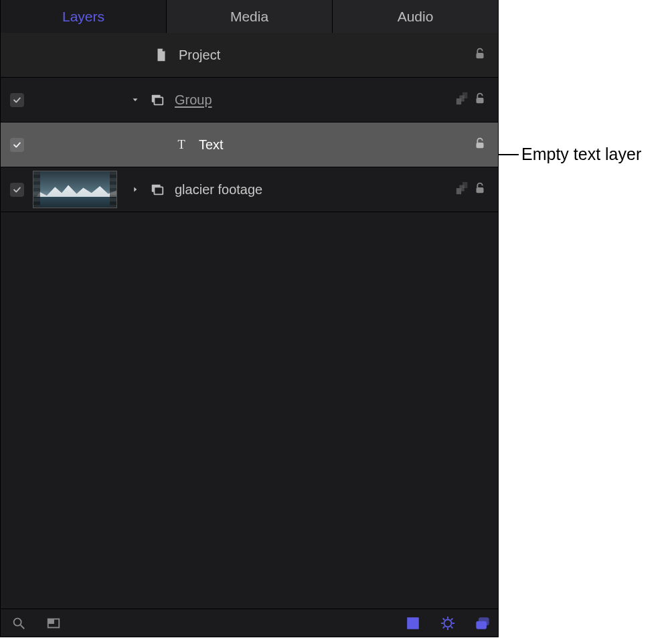  I want to click on tab-audio: Audio, so click(415, 16).